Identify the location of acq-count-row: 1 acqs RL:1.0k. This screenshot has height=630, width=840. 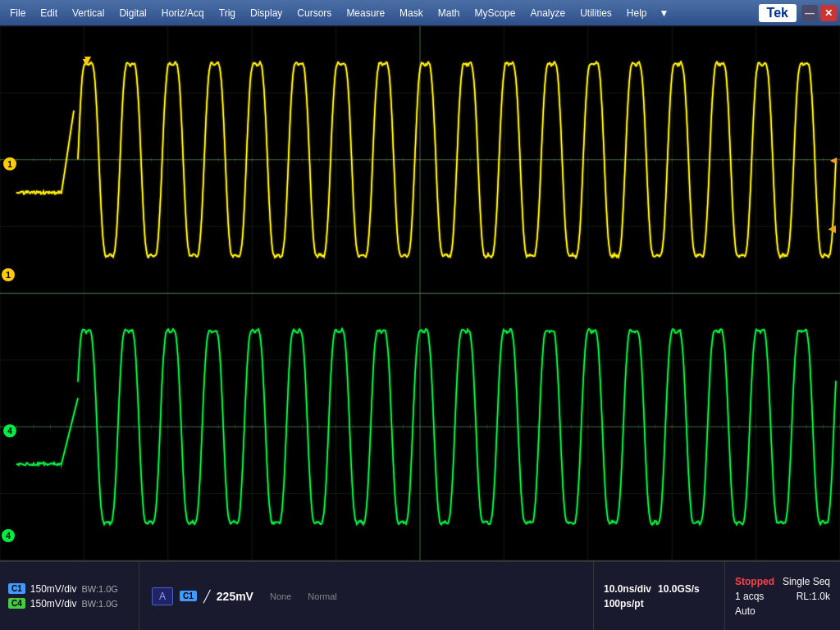
(783, 596).